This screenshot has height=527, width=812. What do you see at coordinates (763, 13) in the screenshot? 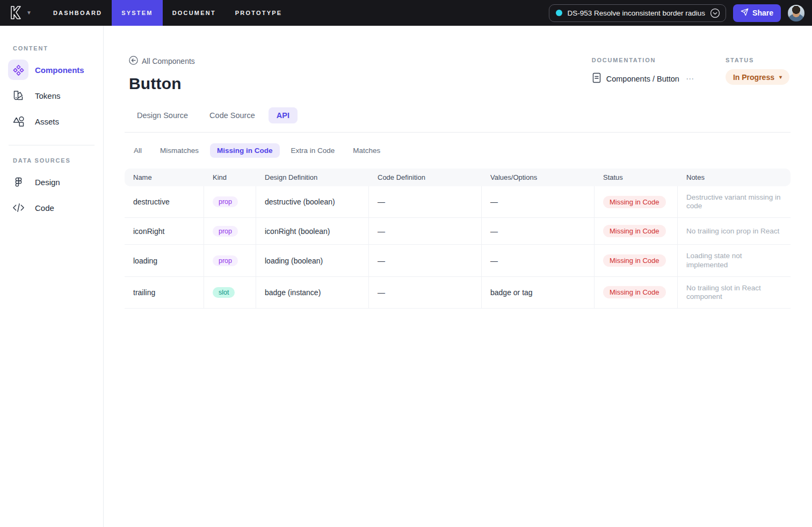
I see `share-button-label: Share` at bounding box center [763, 13].